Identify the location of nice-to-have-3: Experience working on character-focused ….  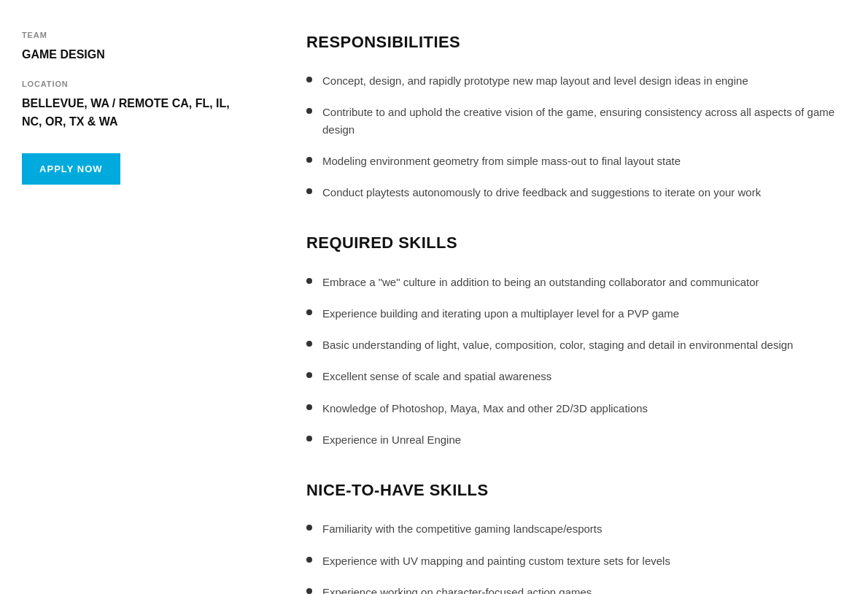
(457, 589).